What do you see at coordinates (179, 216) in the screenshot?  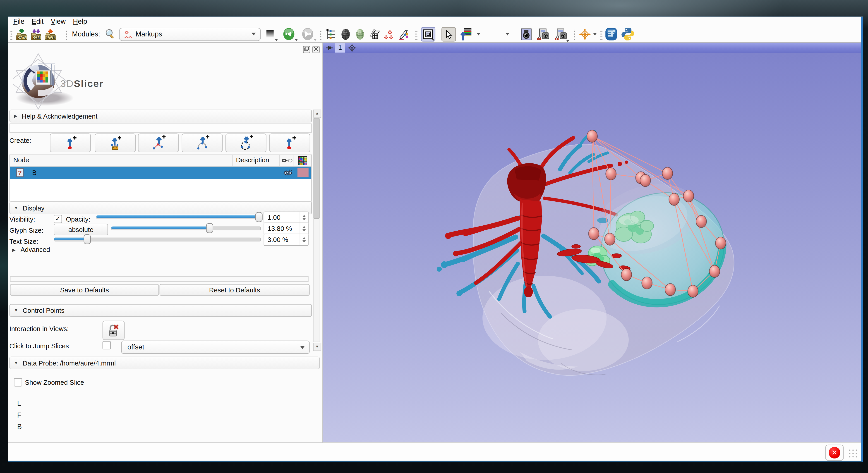 I see `opacity-slider` at bounding box center [179, 216].